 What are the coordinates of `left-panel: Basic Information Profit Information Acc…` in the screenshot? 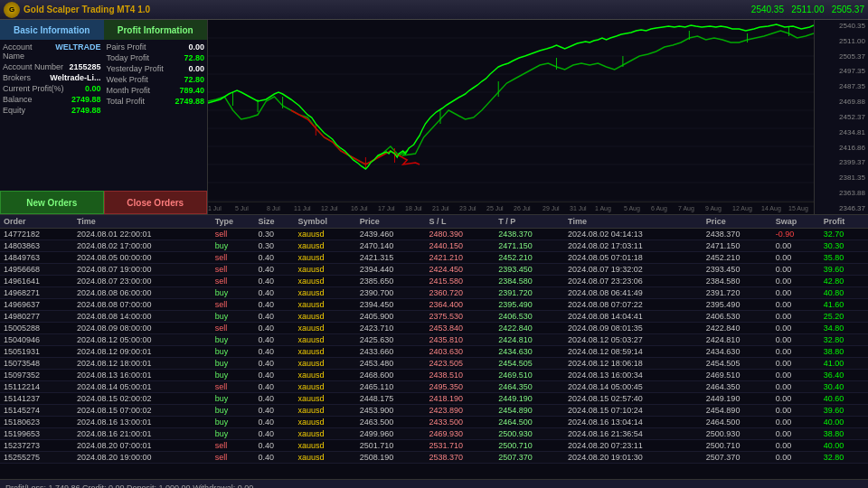 It's located at (104, 117).